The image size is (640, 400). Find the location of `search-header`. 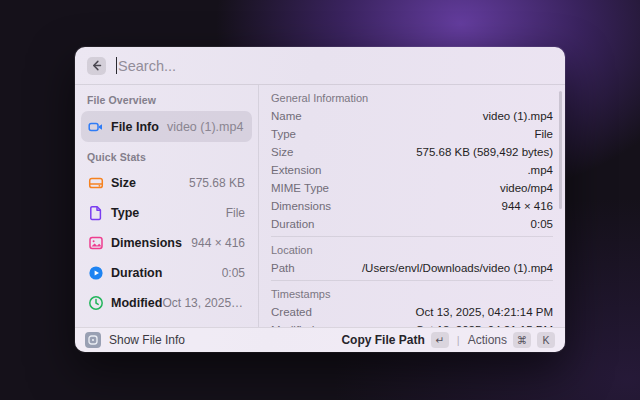

search-header is located at coordinates (320, 66).